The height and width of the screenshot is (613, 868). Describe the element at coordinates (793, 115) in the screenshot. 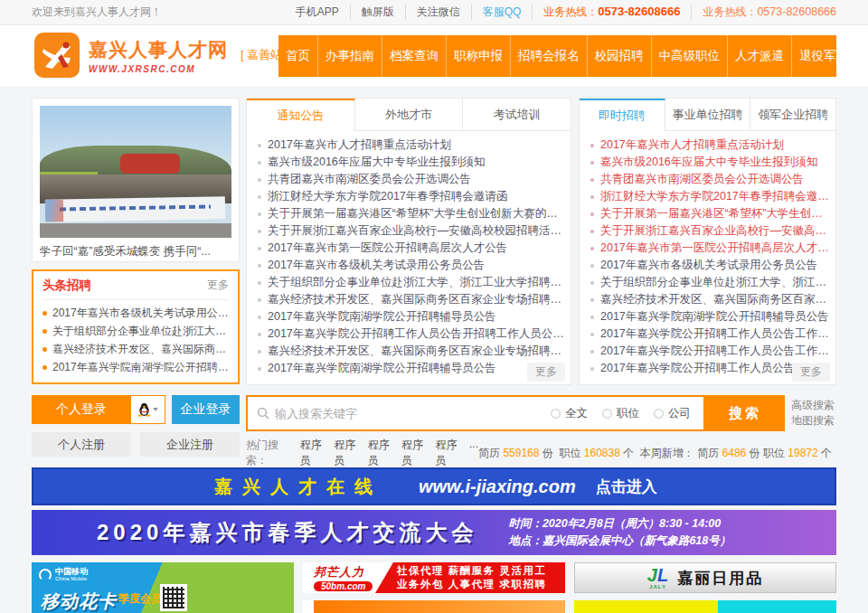

I see `jobs-tab: 领军企业招聘` at that location.